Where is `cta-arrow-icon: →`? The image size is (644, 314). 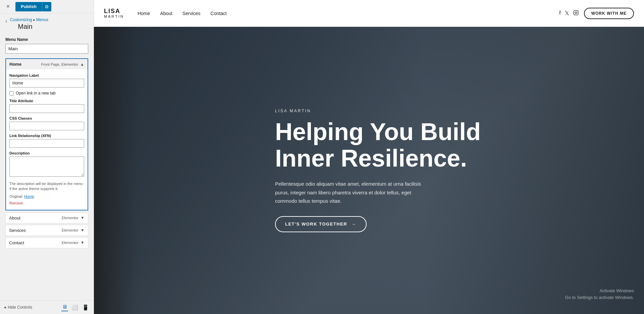 cta-arrow-icon: → is located at coordinates (354, 224).